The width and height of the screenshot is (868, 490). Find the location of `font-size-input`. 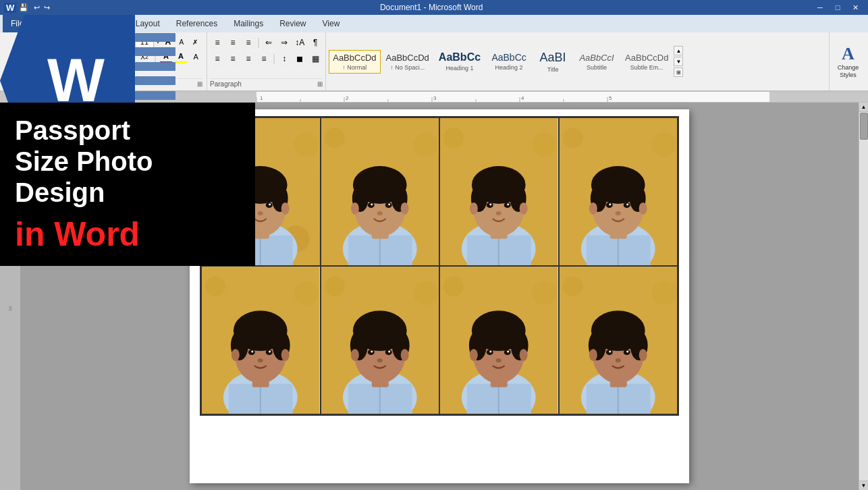

font-size-input is located at coordinates (144, 42).